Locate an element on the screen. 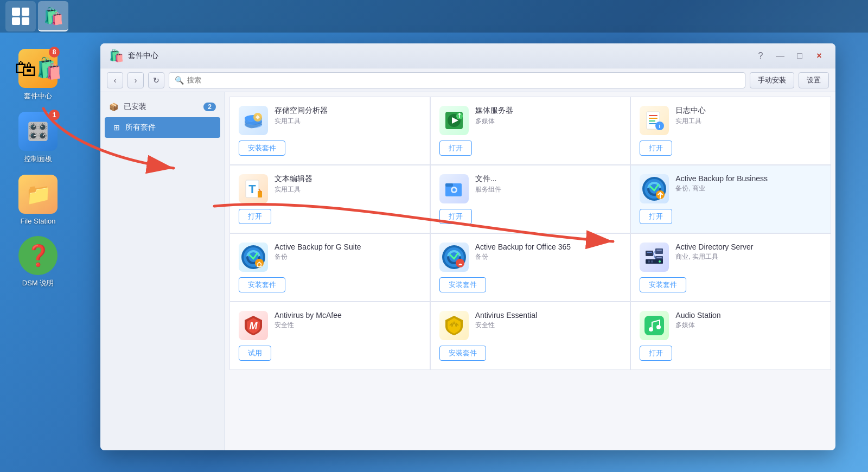 The image size is (868, 472). titlebar: 🛍️ 套件中心 ? — □ × is located at coordinates (468, 56).